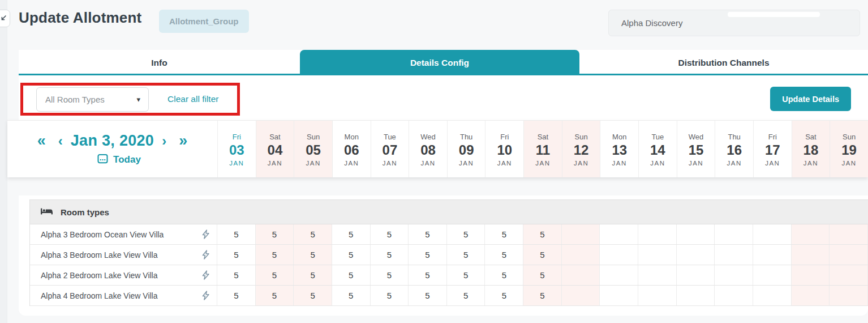 Image resolution: width=868 pixels, height=323 pixels. I want to click on tab-details-config: Details Config, so click(440, 62).